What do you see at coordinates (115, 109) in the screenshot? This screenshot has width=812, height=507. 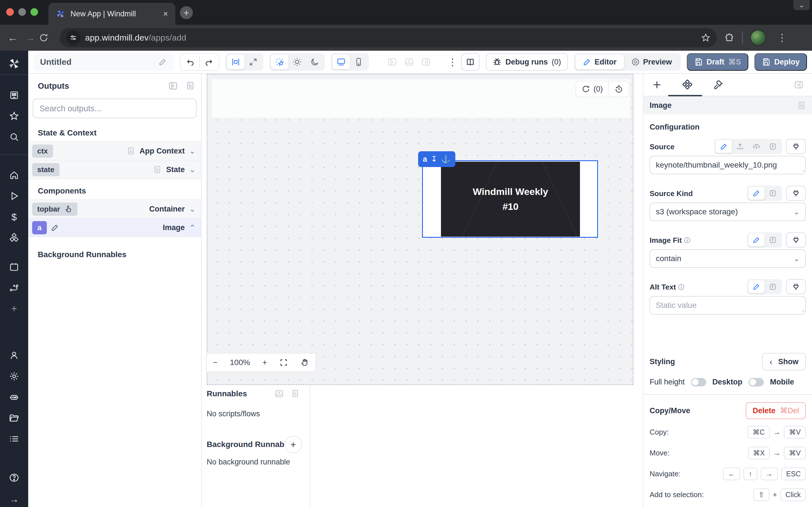 I see `search-outputs-input: Search outputs...` at bounding box center [115, 109].